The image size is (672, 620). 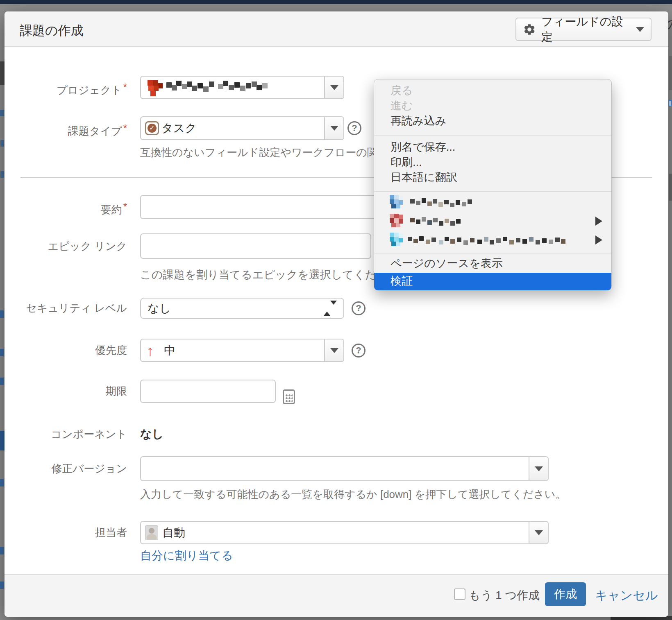 I want to click on menu-item-view-source: ページのソースを表示, so click(x=447, y=264).